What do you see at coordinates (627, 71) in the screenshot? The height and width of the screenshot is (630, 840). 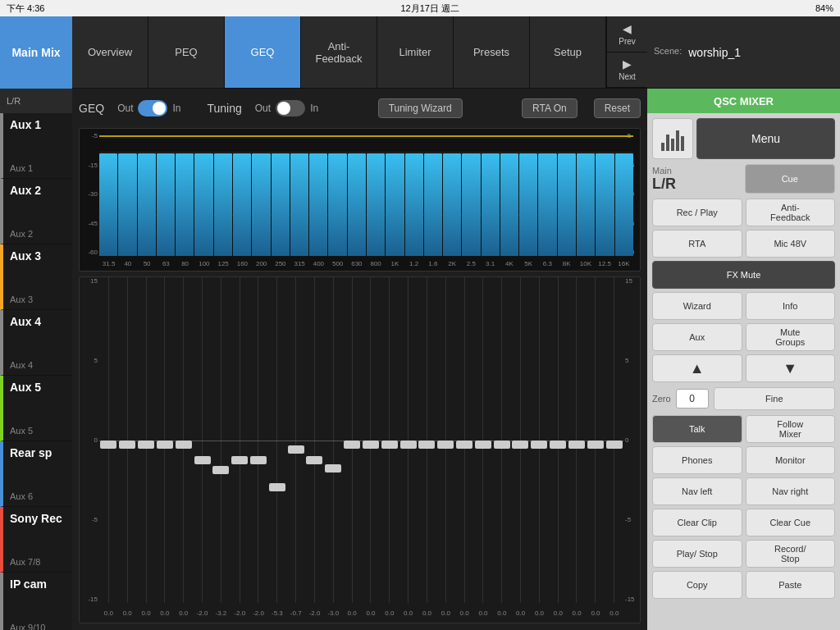 I see `nav-next-button: ▶ Next` at bounding box center [627, 71].